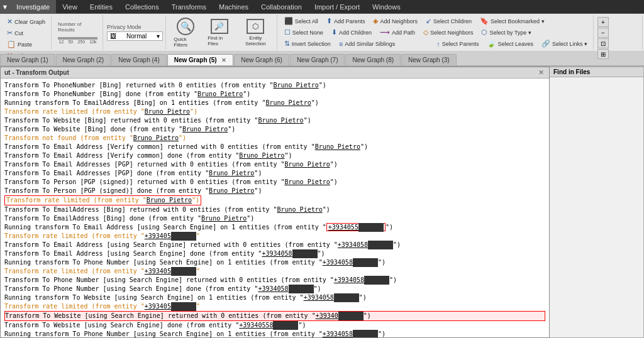  Describe the element at coordinates (301, 21) in the screenshot. I see `select-all-button: ⬛ Select All` at that location.